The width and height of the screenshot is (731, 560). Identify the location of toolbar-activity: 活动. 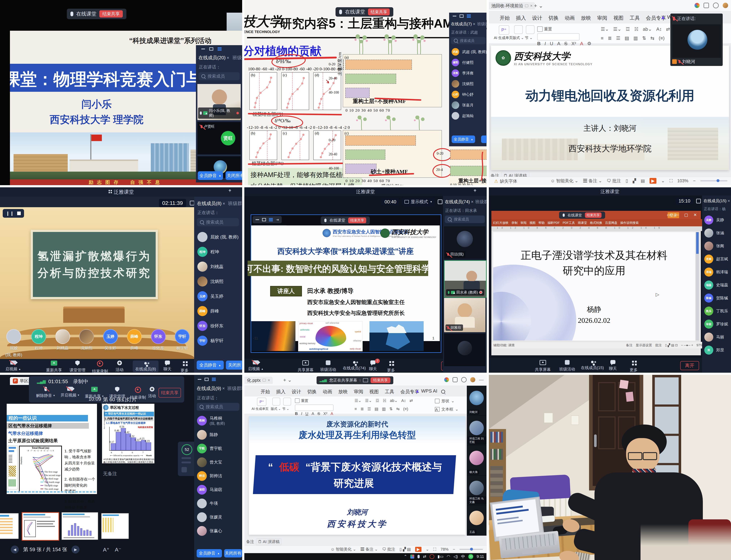
(120, 367).